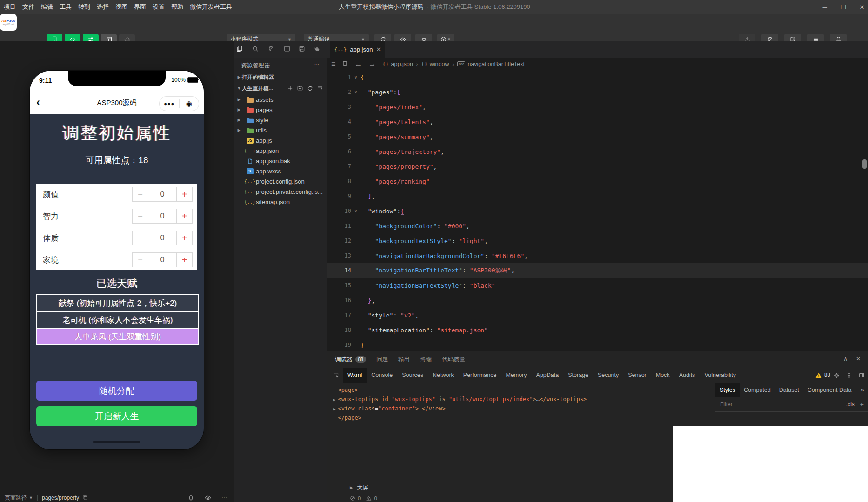 The height and width of the screenshot is (502, 868). What do you see at coordinates (861, 376) in the screenshot?
I see `dock-side-icon` at bounding box center [861, 376].